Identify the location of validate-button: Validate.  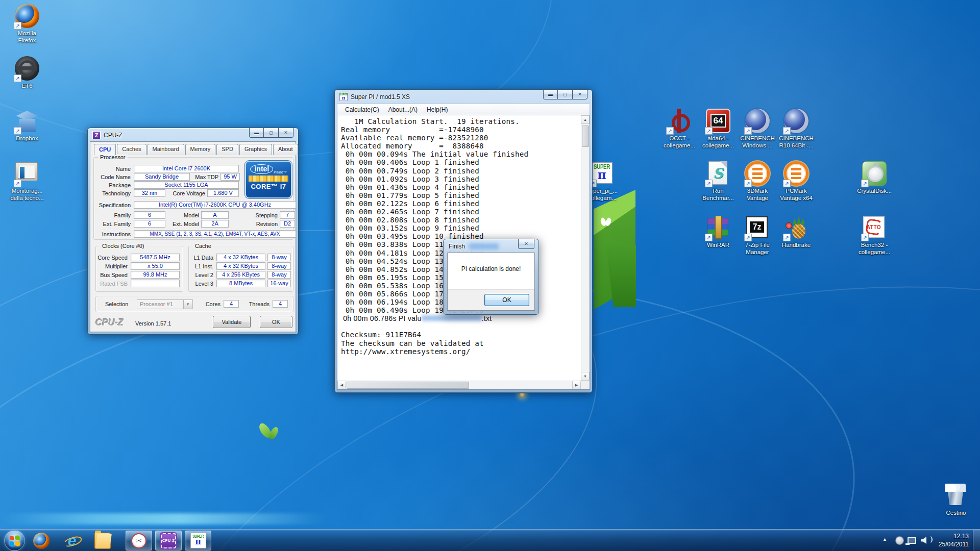
(232, 322).